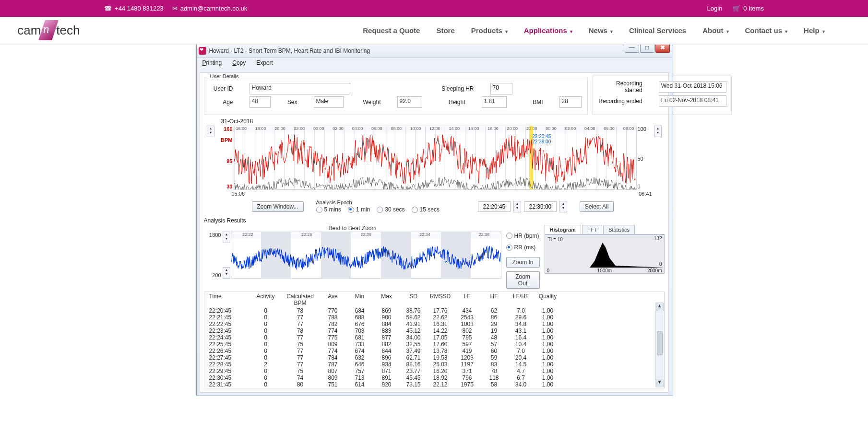 This screenshot has height=444, width=868. I want to click on sleeping-hr-label: Sleeping HR, so click(419, 89).